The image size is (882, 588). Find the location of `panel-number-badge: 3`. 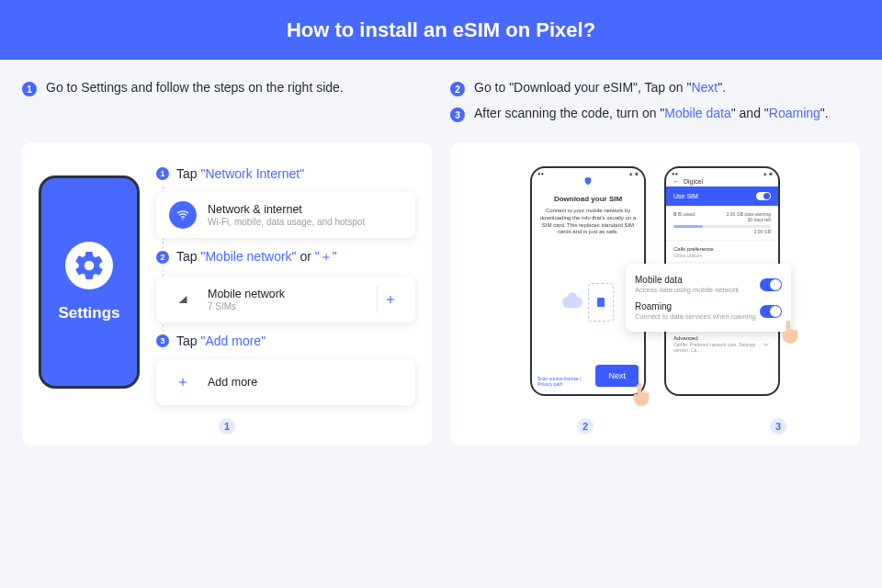

panel-number-badge: 3 is located at coordinates (778, 426).